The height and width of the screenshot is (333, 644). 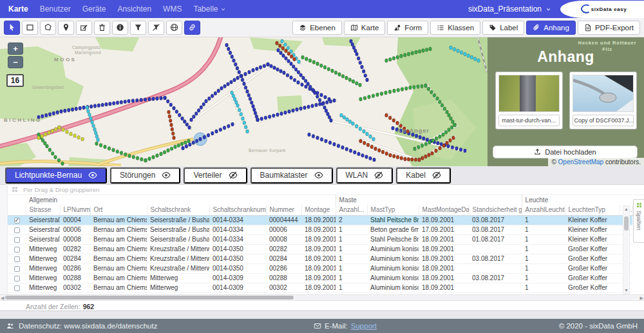 What do you see at coordinates (592, 210) in the screenshot?
I see `column-header-leuchtentyp: LeuchtenTyp` at bounding box center [592, 210].